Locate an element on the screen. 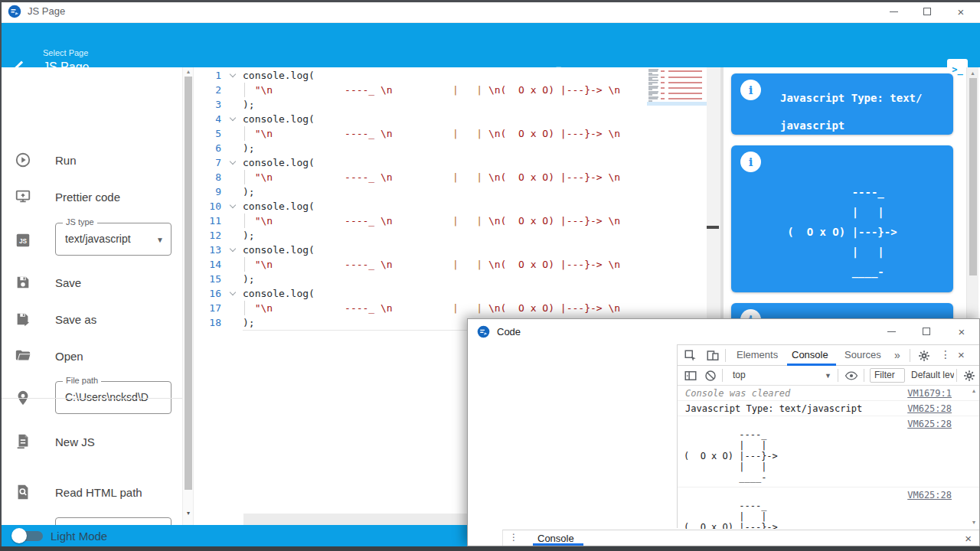 The height and width of the screenshot is (551, 980). sidebar-item-new-js: New JS is located at coordinates (91, 442).